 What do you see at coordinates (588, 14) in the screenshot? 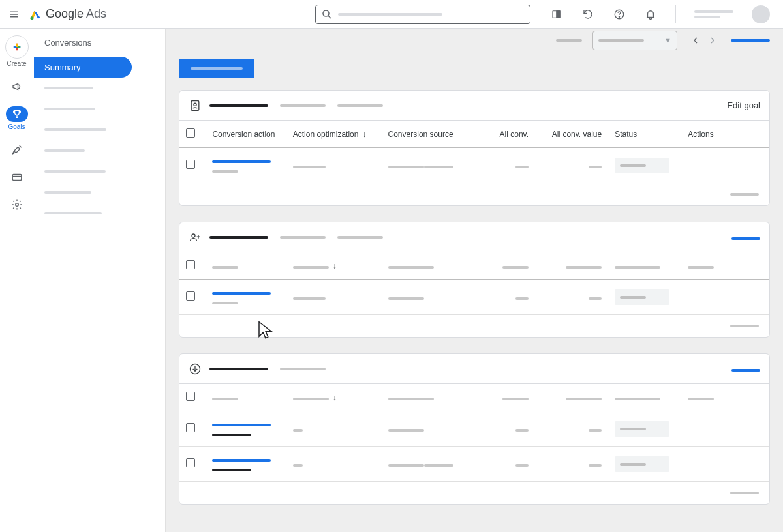
I see `refresh-icon` at bounding box center [588, 14].